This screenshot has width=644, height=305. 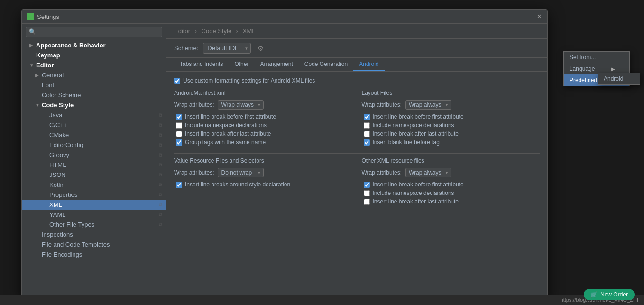 I want to click on sidebar-item-label-inspections: Inspections, so click(x=57, y=234).